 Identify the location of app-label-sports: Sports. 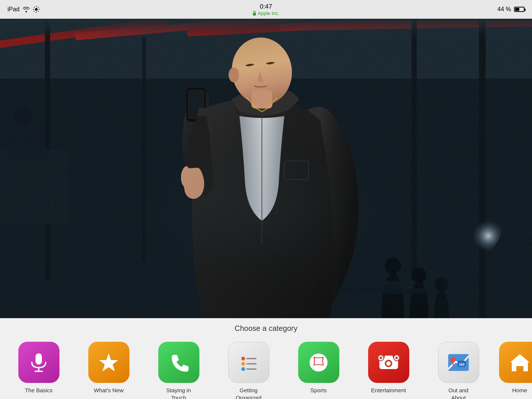
(319, 390).